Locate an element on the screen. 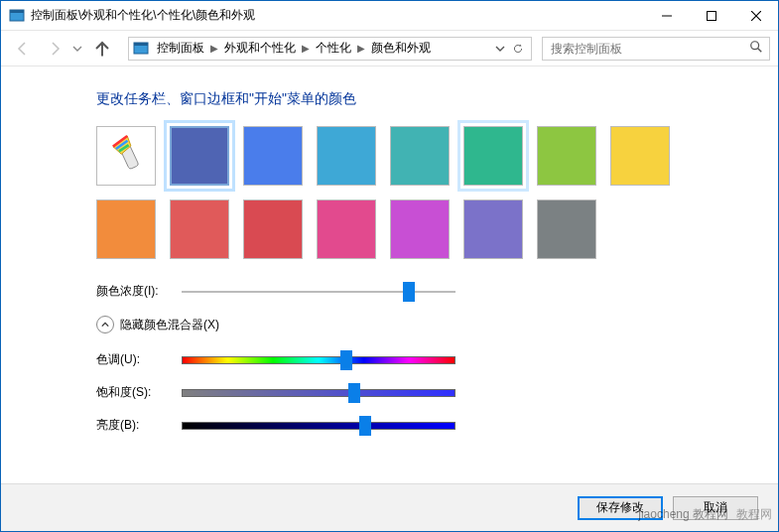 The height and width of the screenshot is (532, 779). breadcrumb: 颜色和外观 is located at coordinates (401, 48).